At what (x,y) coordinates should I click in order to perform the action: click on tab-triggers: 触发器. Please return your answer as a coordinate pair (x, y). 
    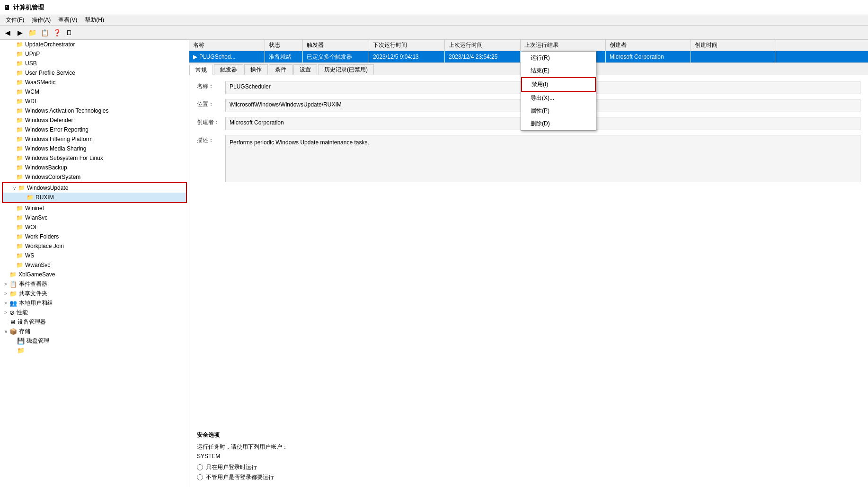
    Looking at the image, I should click on (229, 70).